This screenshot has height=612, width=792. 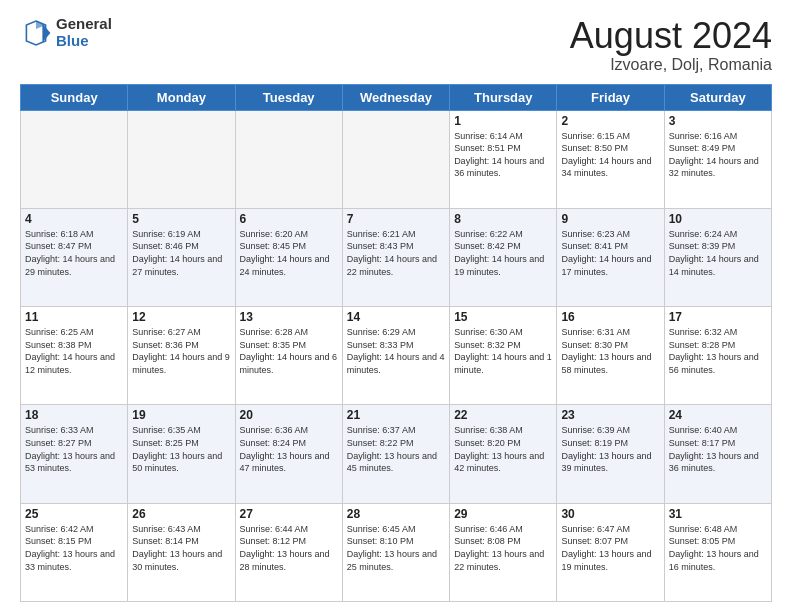 I want to click on day-number: 21, so click(x=396, y=415).